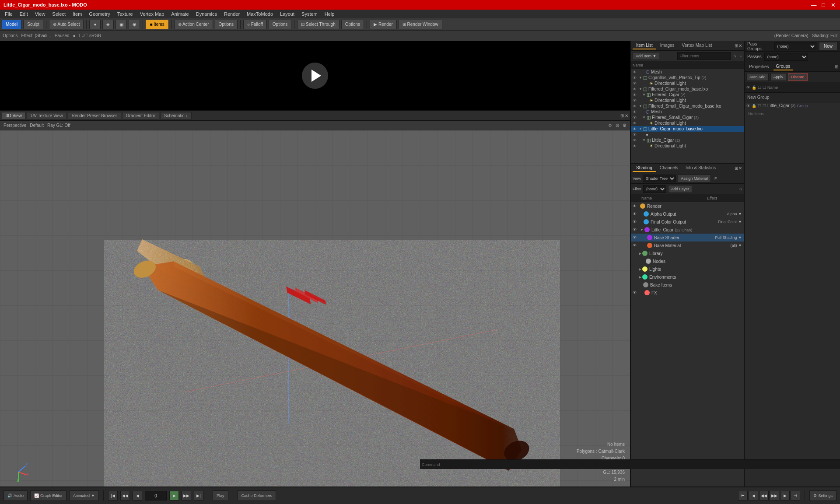 This screenshot has height=504, width=840. What do you see at coordinates (24, 14) in the screenshot?
I see `menu-edit: Edit` at bounding box center [24, 14].